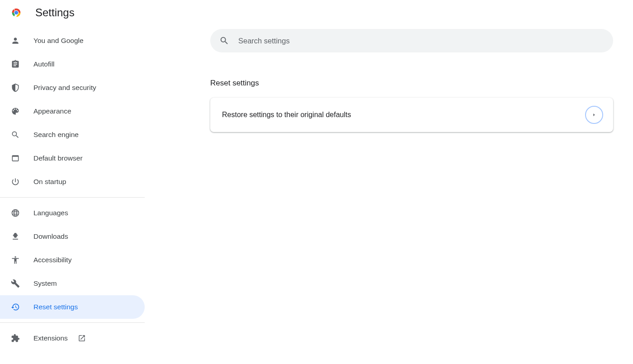  Describe the element at coordinates (15, 213) in the screenshot. I see `globe-icon` at that location.